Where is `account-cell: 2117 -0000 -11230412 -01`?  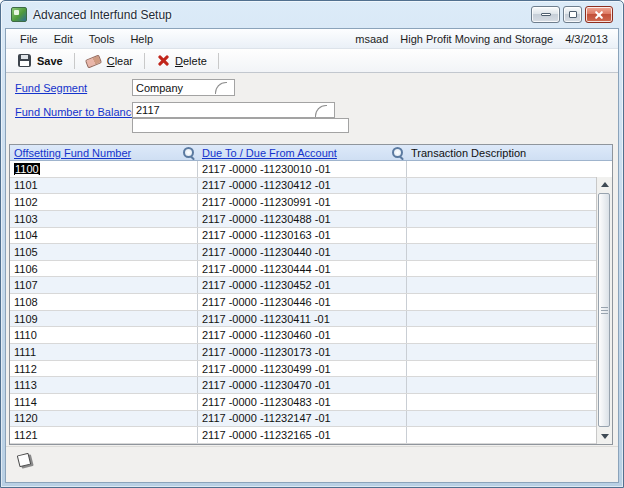
account-cell: 2117 -0000 -11230412 -01 is located at coordinates (302, 186).